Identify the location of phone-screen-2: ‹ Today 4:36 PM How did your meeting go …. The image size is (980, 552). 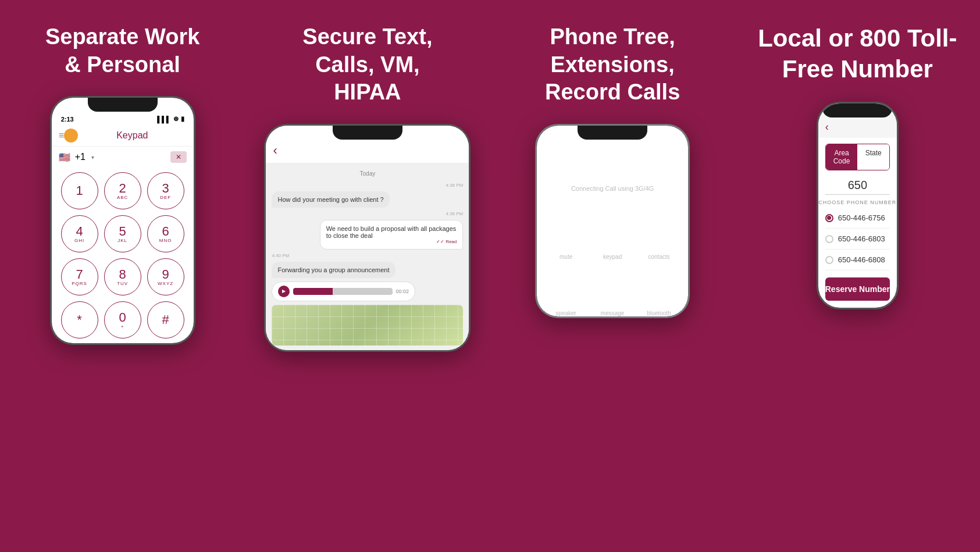
(368, 238).